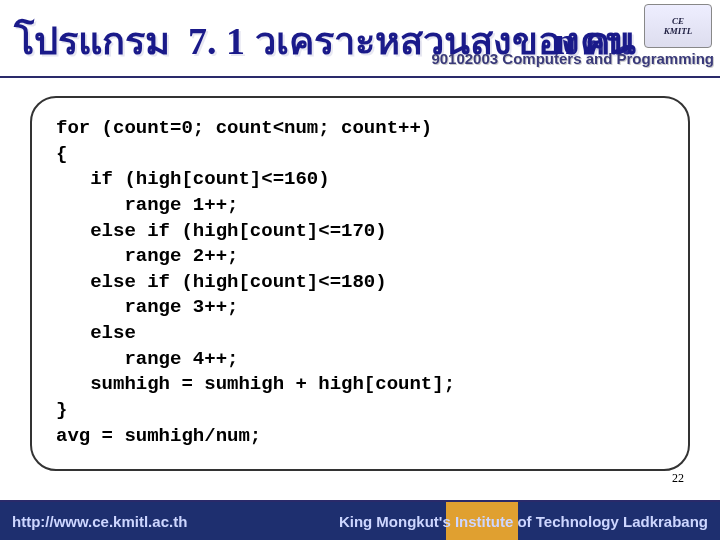 The image size is (720, 540). I want to click on slide-footer: http://www.ce.kmitl.ac.th King Mongkut's…, so click(360, 520).